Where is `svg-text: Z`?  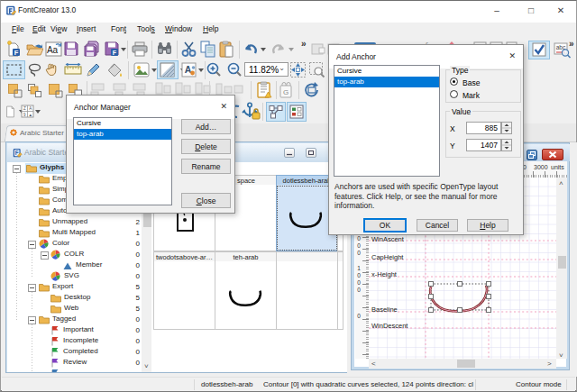
svg-text: Z is located at coordinates (25, 108).